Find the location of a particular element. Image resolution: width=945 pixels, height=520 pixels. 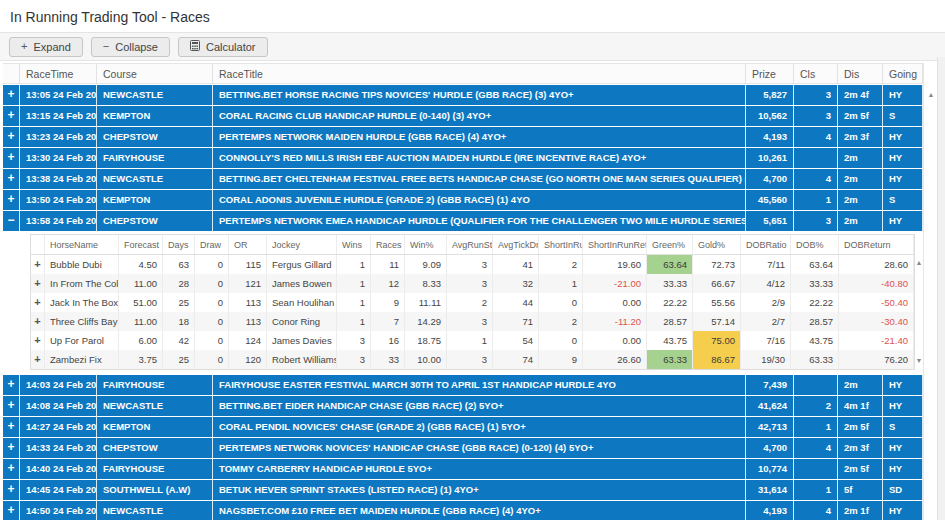

horse-column-header-races: Races is located at coordinates (388, 244).